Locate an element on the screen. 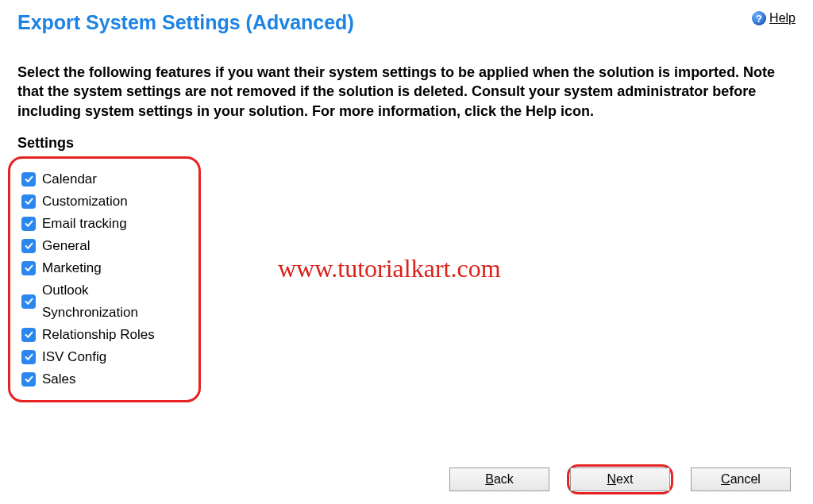 This screenshot has width=813, height=504. help-label: Help is located at coordinates (783, 18).